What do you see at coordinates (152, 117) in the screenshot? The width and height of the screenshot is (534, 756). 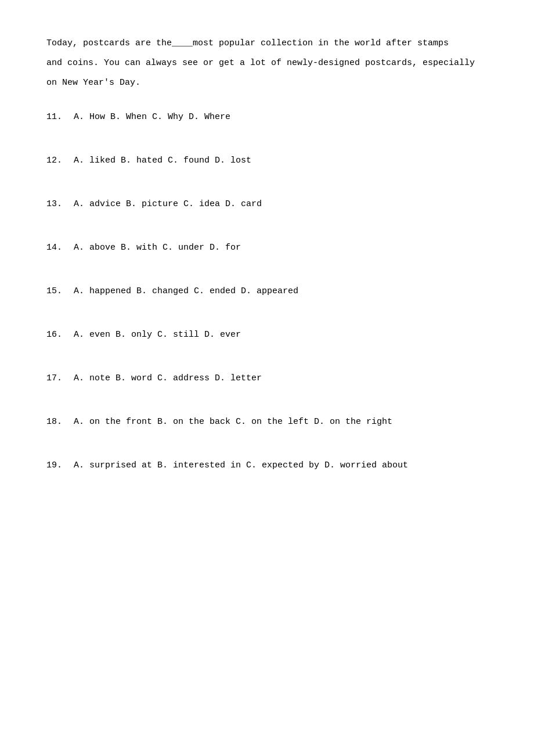 I see `question-options: A. How B. When C. Why D. Where` at bounding box center [152, 117].